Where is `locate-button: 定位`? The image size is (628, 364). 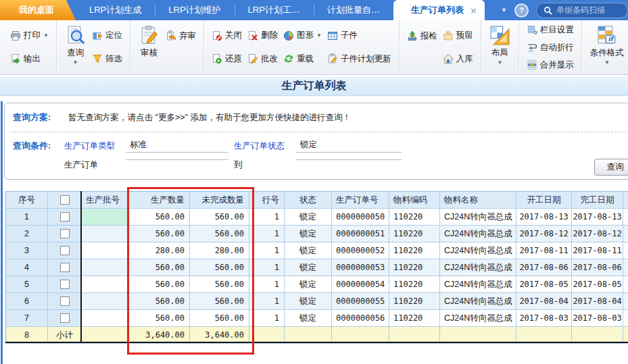
locate-button: 定位 is located at coordinates (107, 36).